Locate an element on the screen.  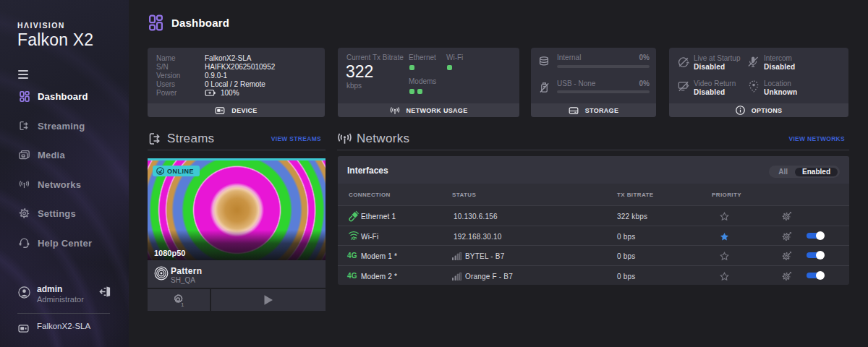
svg-text: 1 is located at coordinates (182, 304).